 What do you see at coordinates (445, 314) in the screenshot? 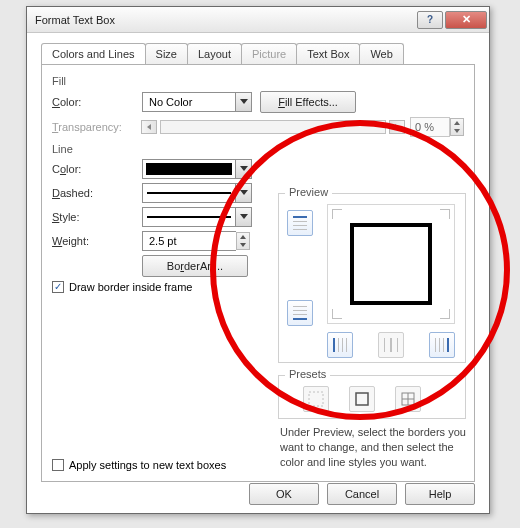
I see `corner-br-icon` at bounding box center [445, 314].